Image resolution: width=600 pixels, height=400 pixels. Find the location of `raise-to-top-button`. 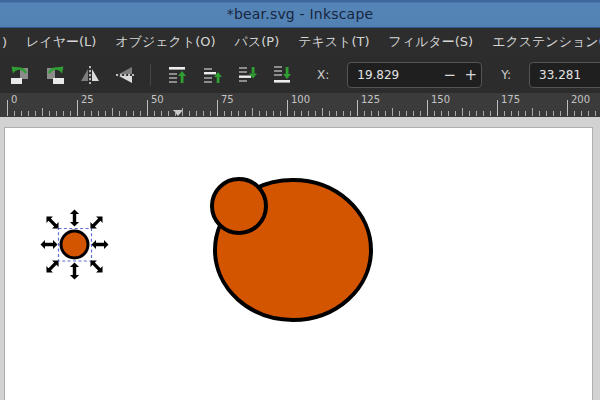

raise-to-top-button is located at coordinates (176, 75).